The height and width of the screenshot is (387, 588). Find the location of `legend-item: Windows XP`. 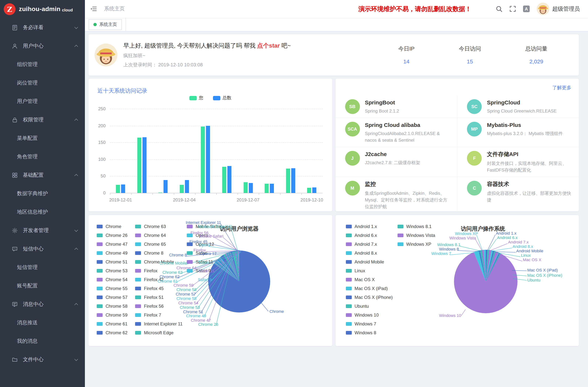

legend-item: Windows XP is located at coordinates (414, 244).